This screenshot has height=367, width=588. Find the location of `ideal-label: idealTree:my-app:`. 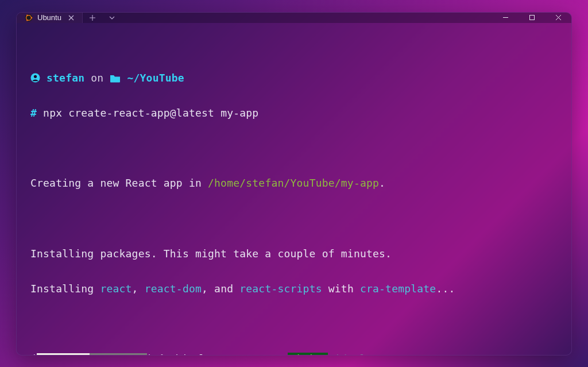

ideal-label: idealTree:my-app: is located at coordinates (227, 354).